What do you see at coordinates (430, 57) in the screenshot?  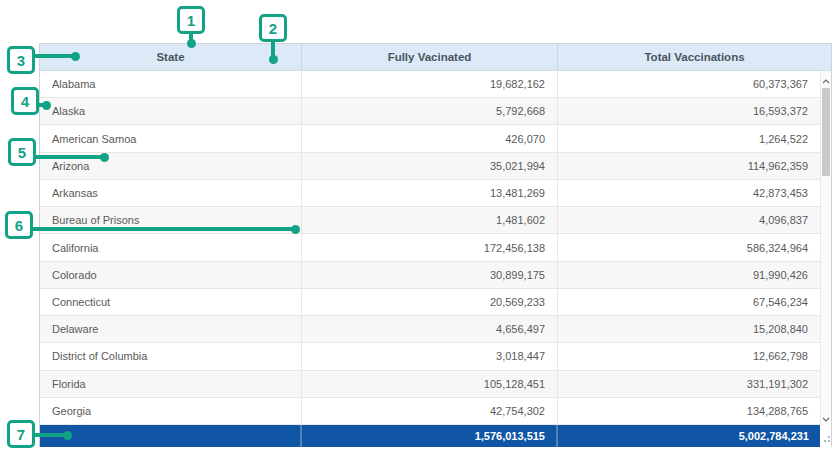 I see `column-header-fully-vacinated: Fully Vacinated` at bounding box center [430, 57].